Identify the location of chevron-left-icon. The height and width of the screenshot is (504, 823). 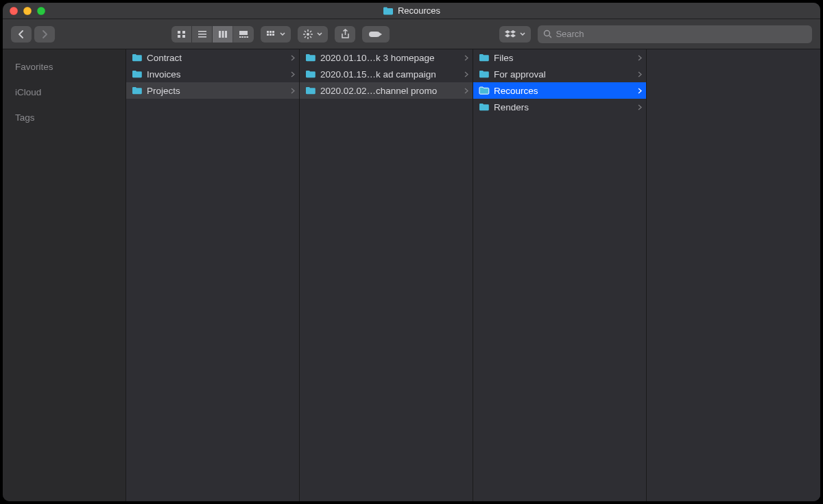
(21, 34).